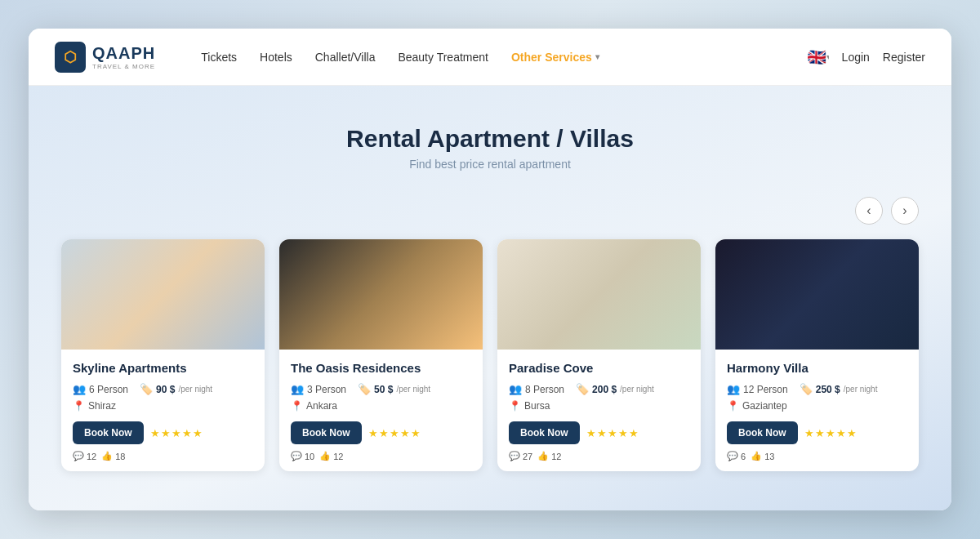 This screenshot has height=539, width=980. I want to click on language-selector: 🇬🇧 ▾, so click(818, 57).